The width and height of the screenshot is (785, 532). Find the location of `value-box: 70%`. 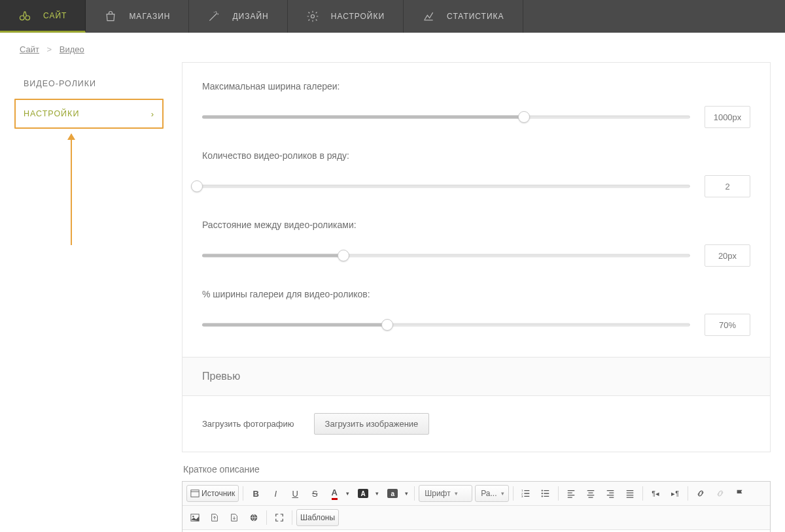

value-box: 70% is located at coordinates (727, 325).